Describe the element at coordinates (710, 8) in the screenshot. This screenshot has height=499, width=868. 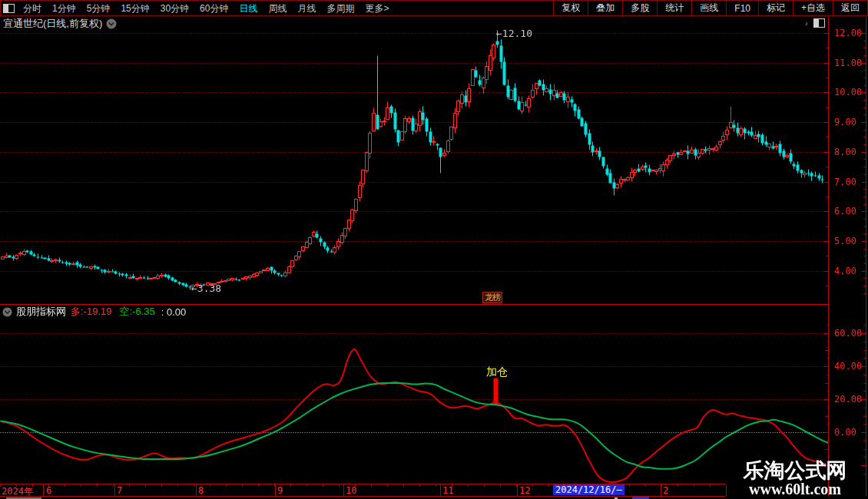
I see `tool-menu: 复权叠加多股统计画线F10标记+自选返回` at that location.